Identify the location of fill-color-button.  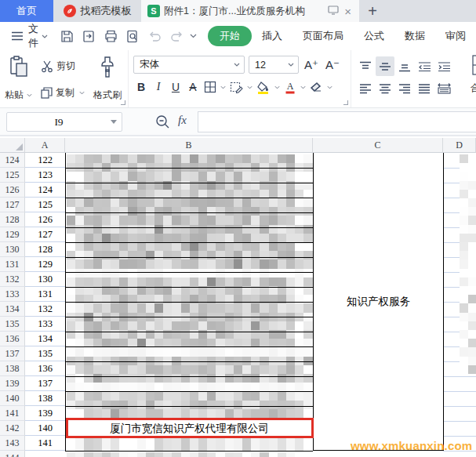
(263, 87).